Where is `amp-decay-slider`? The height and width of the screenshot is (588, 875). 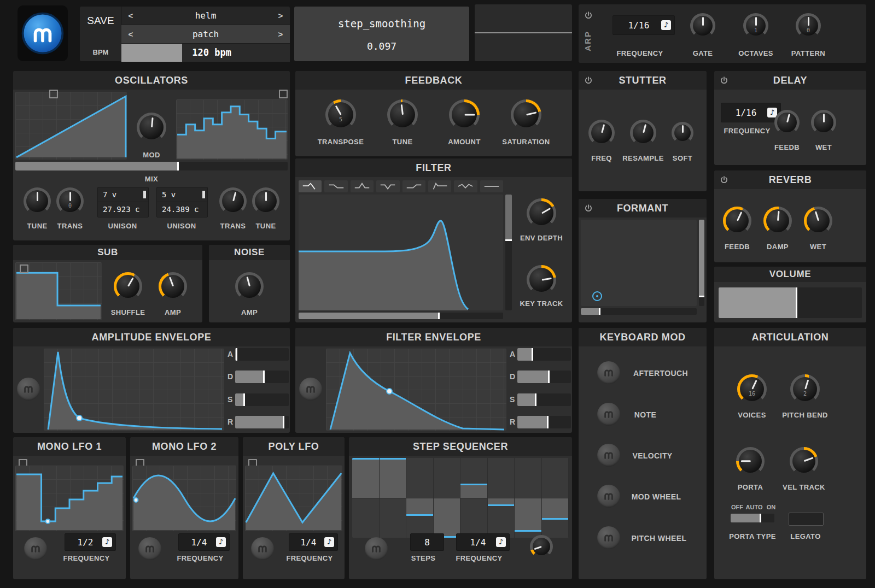
amp-decay-slider is located at coordinates (262, 377).